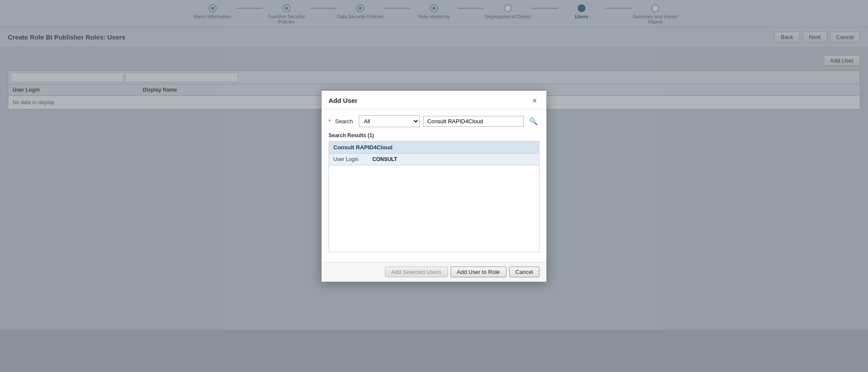 Image resolution: width=868 pixels, height=372 pixels. Describe the element at coordinates (533, 122) in the screenshot. I see `search-button: 🔍` at that location.